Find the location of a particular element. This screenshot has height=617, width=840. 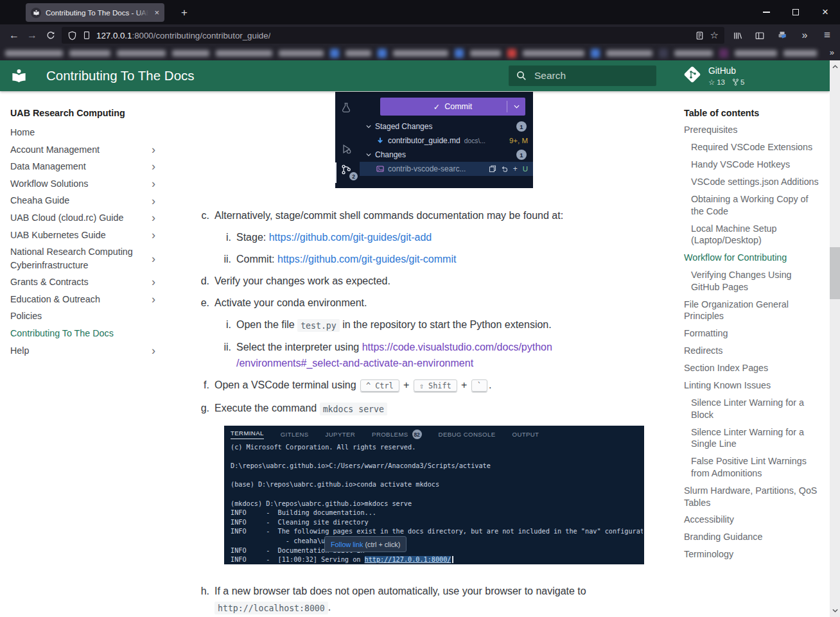

sidebar-item-label: Help is located at coordinates (19, 351).